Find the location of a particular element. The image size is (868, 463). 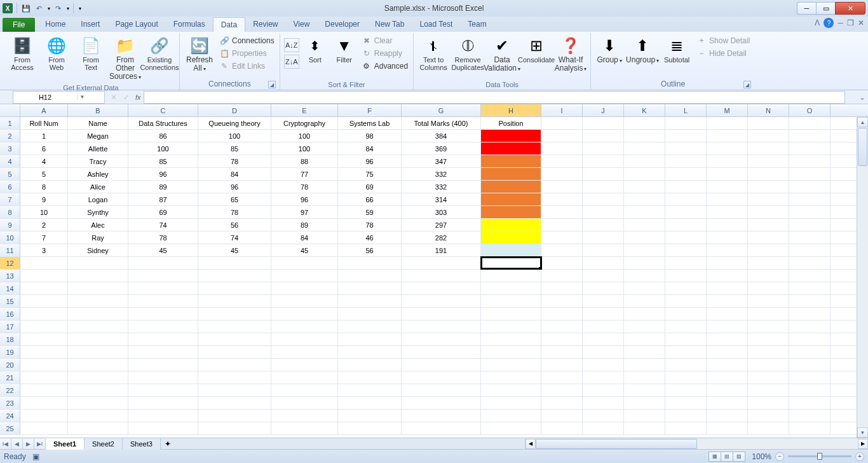

sheet-tab: Sheet3 is located at coordinates (142, 444).